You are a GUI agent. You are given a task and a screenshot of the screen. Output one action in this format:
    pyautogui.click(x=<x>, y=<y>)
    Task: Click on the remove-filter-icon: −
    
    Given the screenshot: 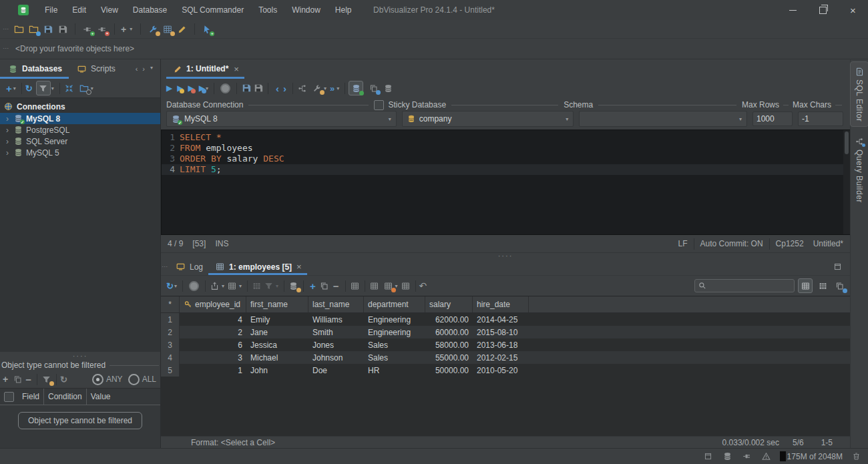 What is the action you would take?
    pyautogui.click(x=28, y=379)
    